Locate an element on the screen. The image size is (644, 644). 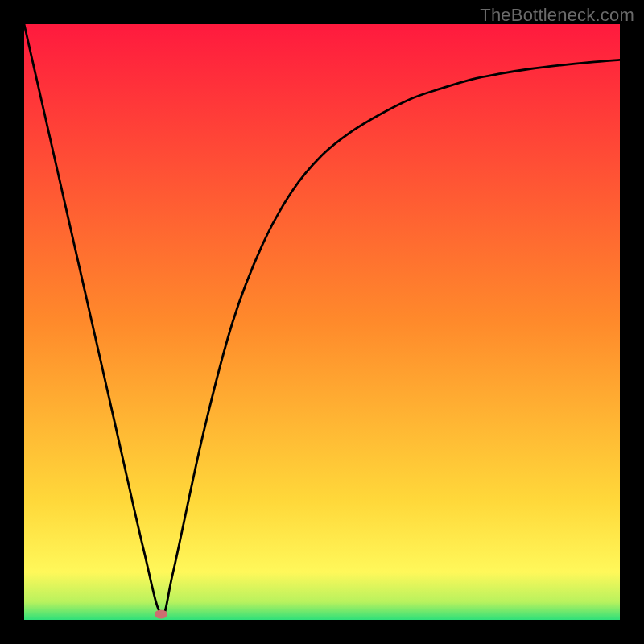
watermark-text: TheBottleneck.com is located at coordinates (557, 15).